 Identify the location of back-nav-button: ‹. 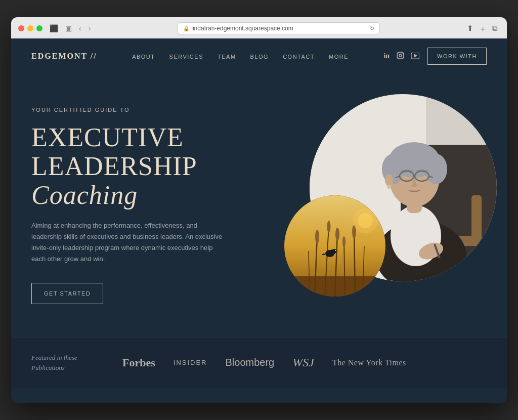
(80, 28).